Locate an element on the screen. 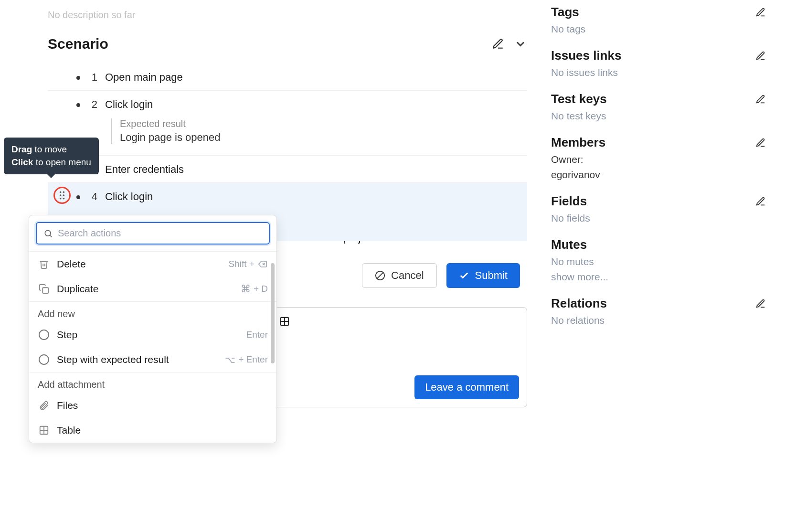 Image resolution: width=785 pixels, height=532 pixels. cancel-label: Cancel is located at coordinates (407, 276).